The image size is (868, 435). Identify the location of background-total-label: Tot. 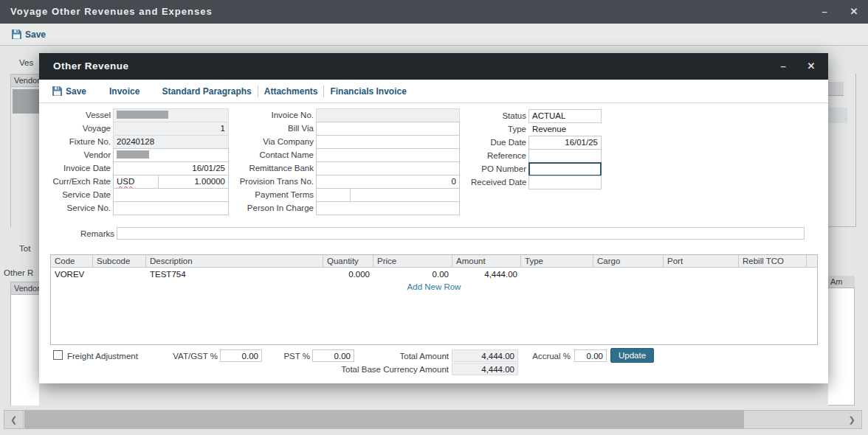
(25, 248).